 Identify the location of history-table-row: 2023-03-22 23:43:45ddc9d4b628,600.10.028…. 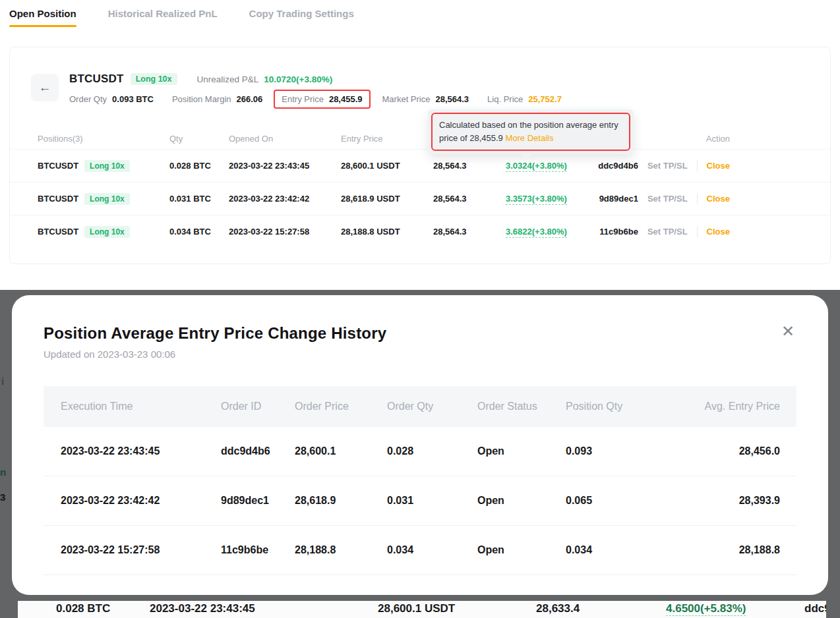
(420, 452).